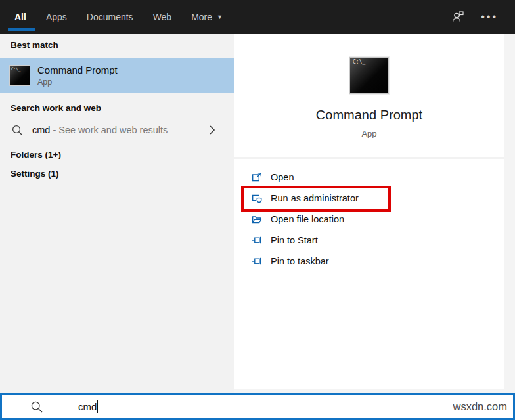 This screenshot has width=515, height=420. I want to click on action-label: Open, so click(282, 177).